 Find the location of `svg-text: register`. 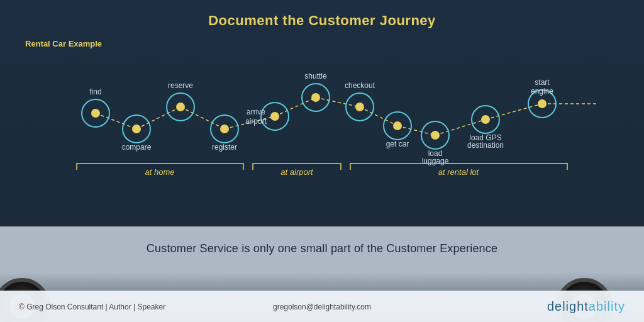

svg-text: register is located at coordinates (225, 147).